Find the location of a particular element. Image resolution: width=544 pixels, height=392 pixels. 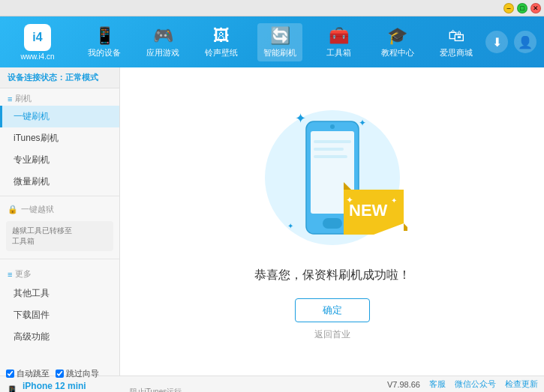

nav-apps: 🎮 应用游戏 is located at coordinates (163, 42).